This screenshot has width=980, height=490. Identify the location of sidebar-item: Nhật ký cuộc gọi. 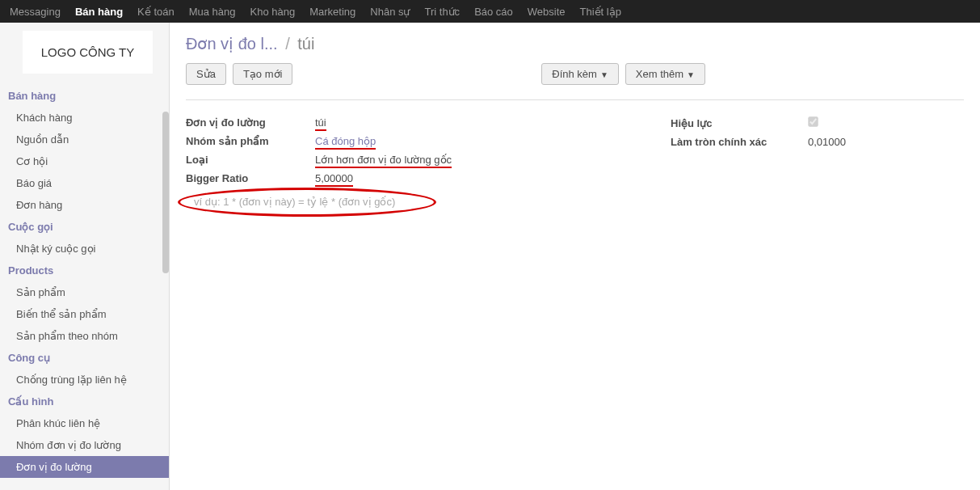
(84, 249).